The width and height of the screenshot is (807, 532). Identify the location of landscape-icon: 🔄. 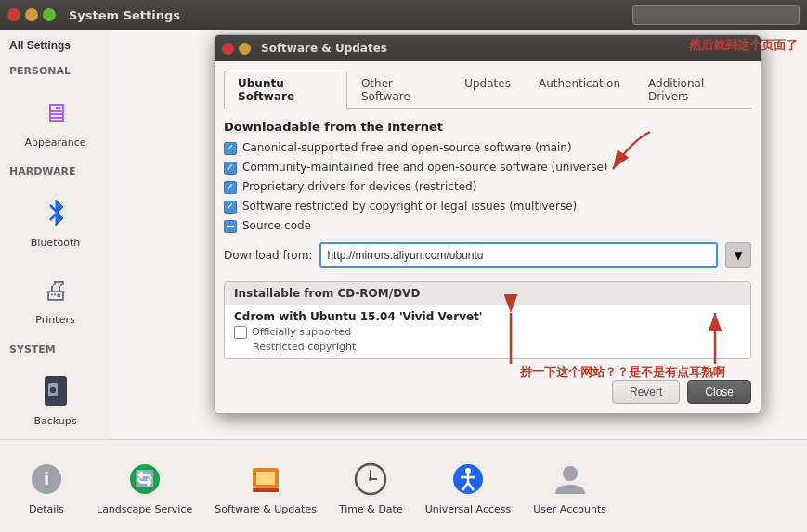
(145, 479).